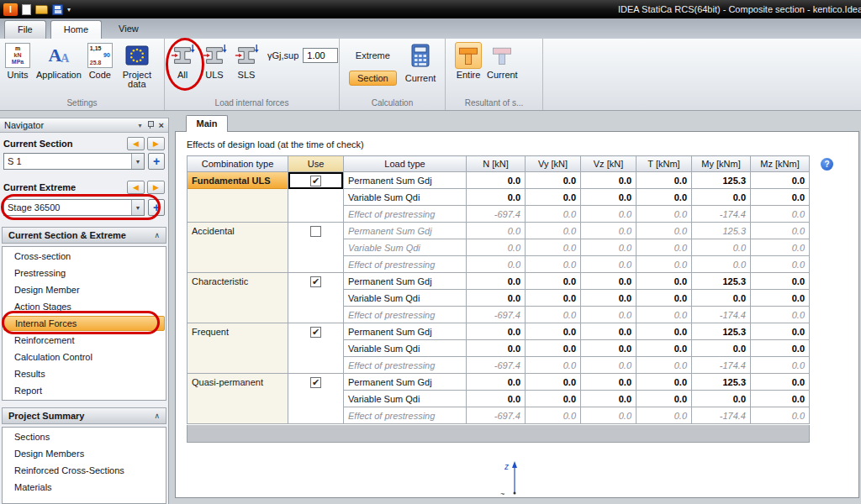  Describe the element at coordinates (156, 187) in the screenshot. I see `next-extreme-button: ▶` at that location.